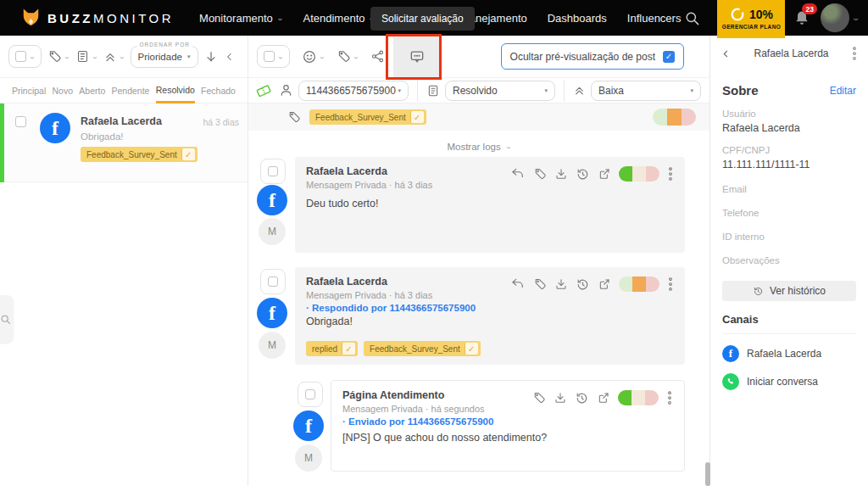  I want to click on message-text: [NPS] O que achou do nosso atendimento?, so click(508, 438).